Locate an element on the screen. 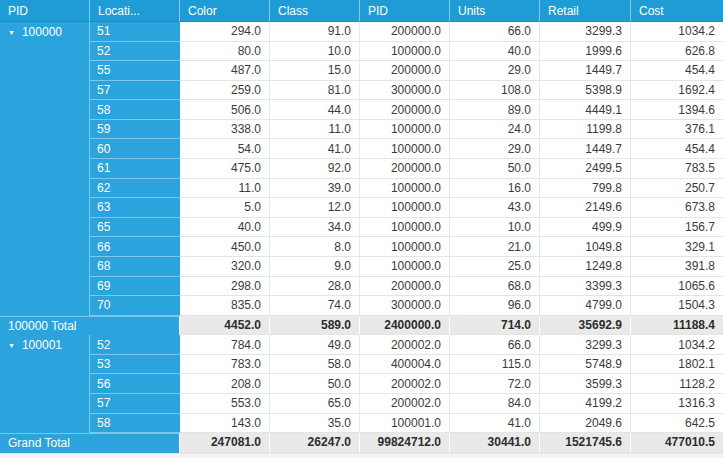 This screenshot has height=458, width=723. data-cell: 50.0 is located at coordinates (315, 384).